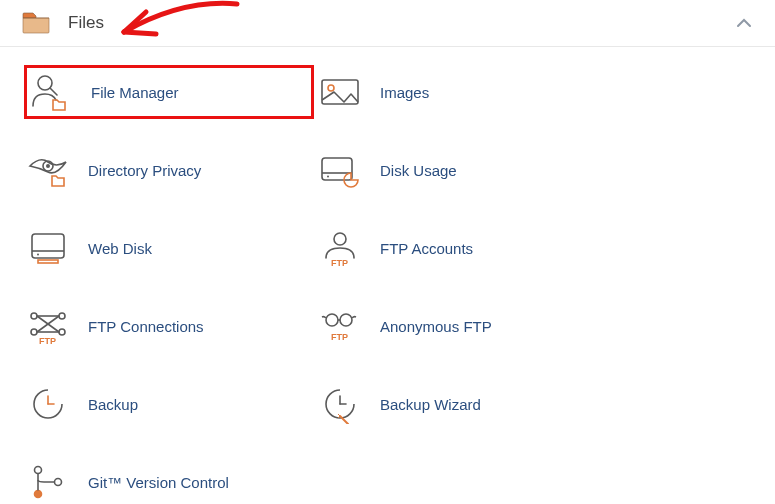 The height and width of the screenshot is (504, 775). Describe the element at coordinates (177, 22) in the screenshot. I see `annotation-arrow` at that location.